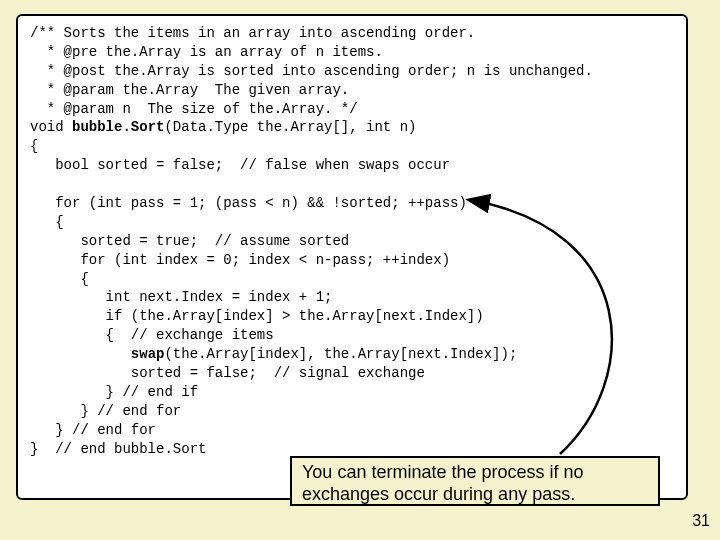 The width and height of the screenshot is (720, 540). Describe the element at coordinates (152, 335) in the screenshot. I see `code-line: { // exchange items` at that location.